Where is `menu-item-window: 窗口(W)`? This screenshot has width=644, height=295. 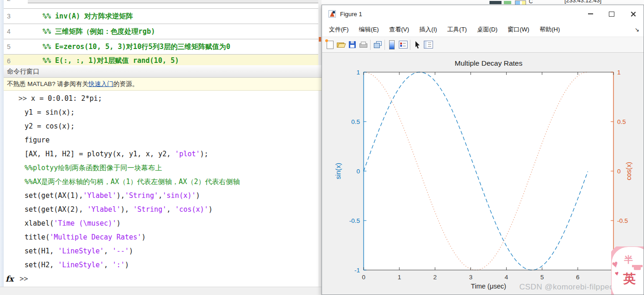 menu-item-window: 窗口(W) is located at coordinates (518, 30).